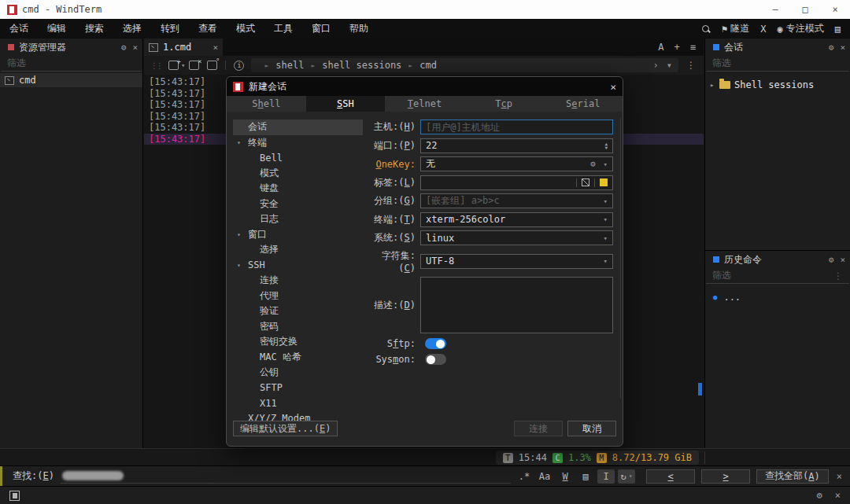 This screenshot has height=504, width=850. What do you see at coordinates (298, 219) in the screenshot?
I see `tree-item-log: 日志` at bounding box center [298, 219].